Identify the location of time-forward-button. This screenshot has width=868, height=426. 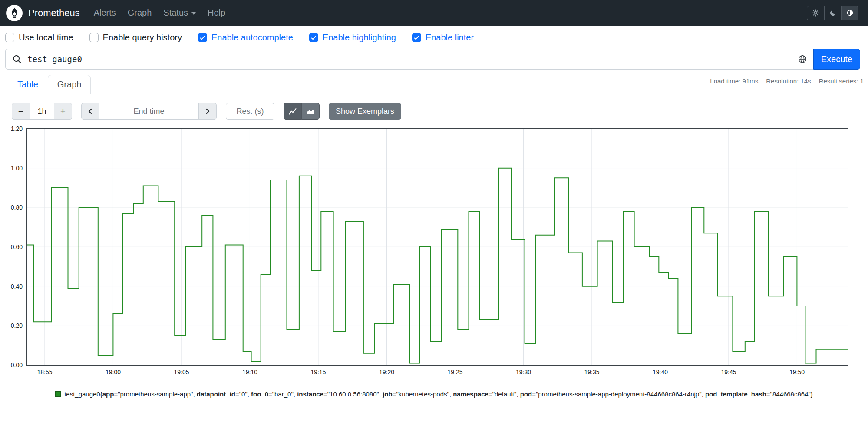
(208, 111).